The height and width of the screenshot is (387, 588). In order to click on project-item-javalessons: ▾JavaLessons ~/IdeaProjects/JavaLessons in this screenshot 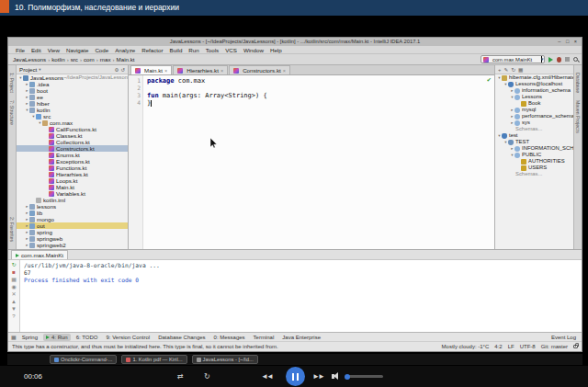, I will do `click(72, 77)`.